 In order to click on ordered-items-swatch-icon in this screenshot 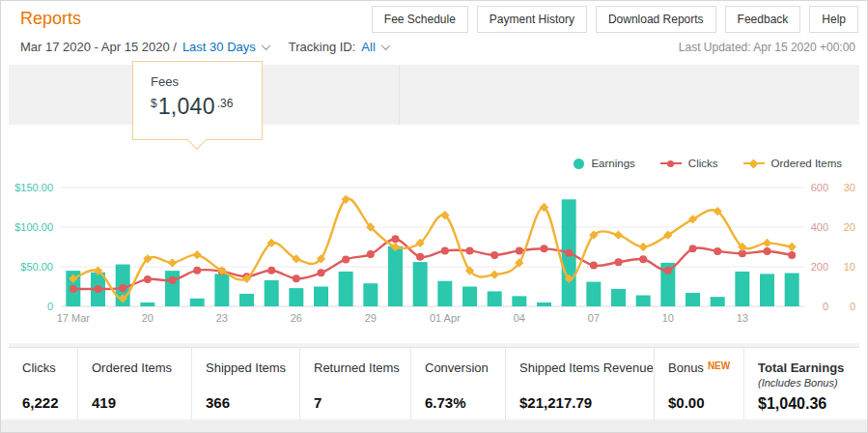, I will do `click(754, 164)`.